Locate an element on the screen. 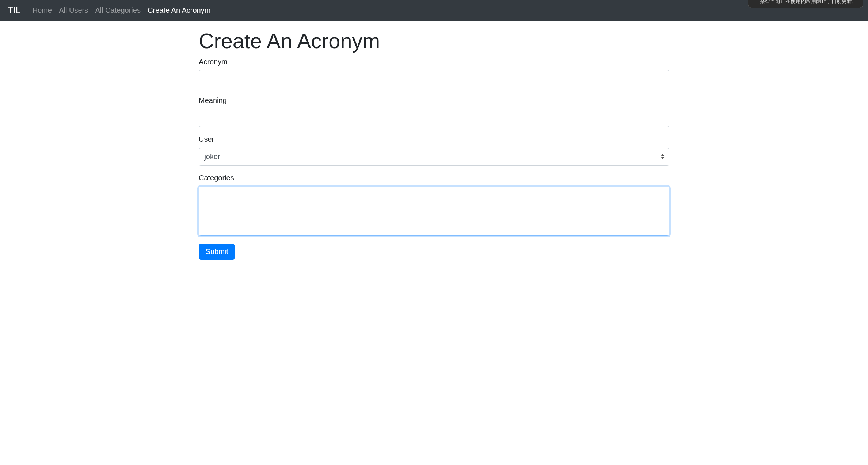 The image size is (868, 465). form-group-categories: Categories is located at coordinates (434, 204).